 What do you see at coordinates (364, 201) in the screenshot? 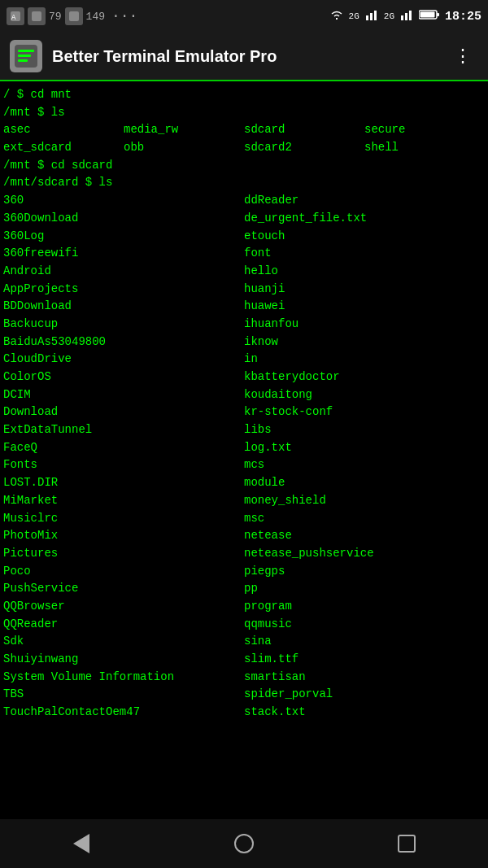
I see `ls-item: ddReader` at bounding box center [364, 201].